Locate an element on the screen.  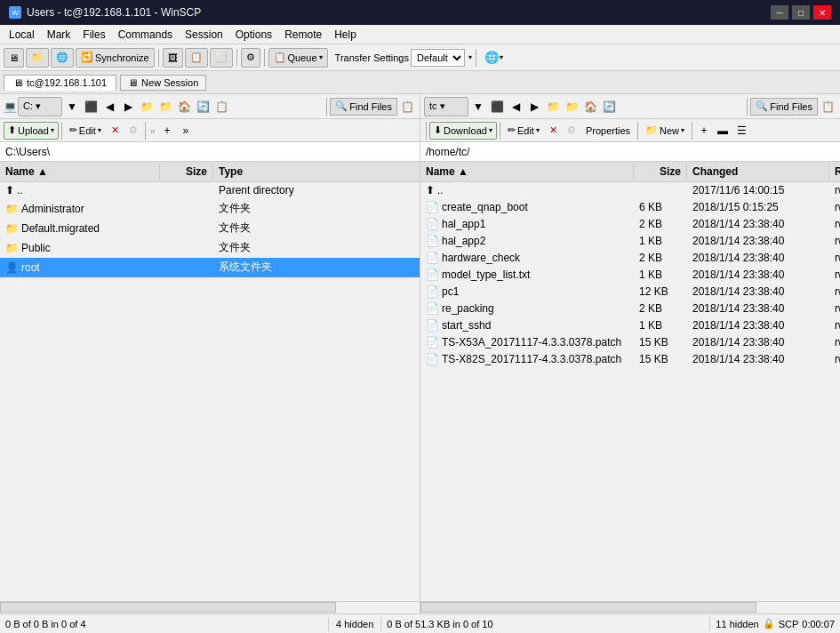
right-file-row: 📄 TS-X53A_20171117-4.3.3.0378.patch 15 K… is located at coordinates (630, 343).